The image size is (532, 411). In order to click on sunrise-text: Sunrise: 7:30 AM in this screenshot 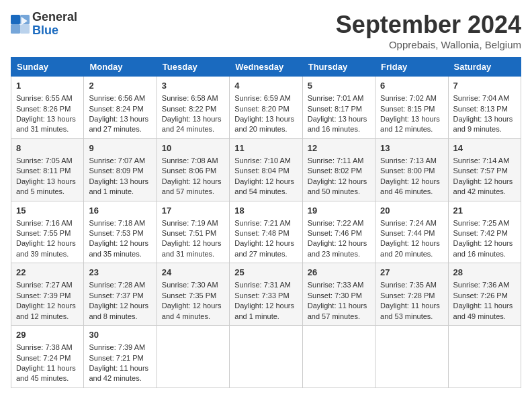, I will do `click(193, 285)`.